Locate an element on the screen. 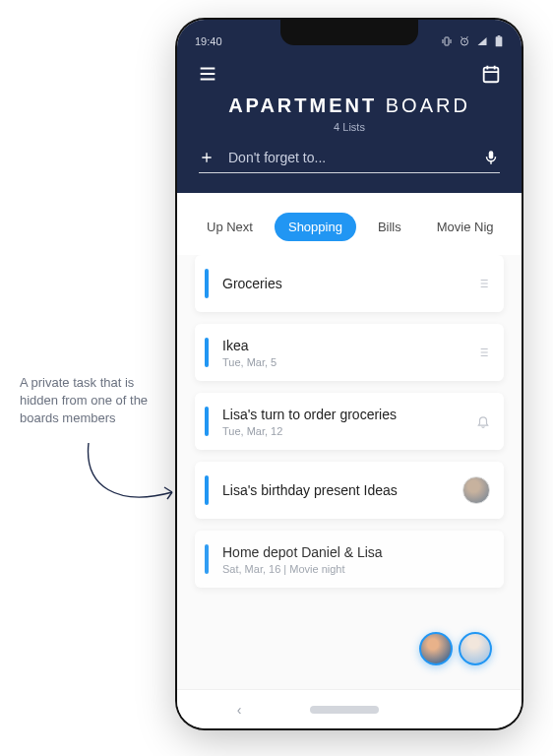 Image resolution: width=553 pixels, height=756 pixels. task-subtitle: Tue, Mar, 5 is located at coordinates (349, 362).